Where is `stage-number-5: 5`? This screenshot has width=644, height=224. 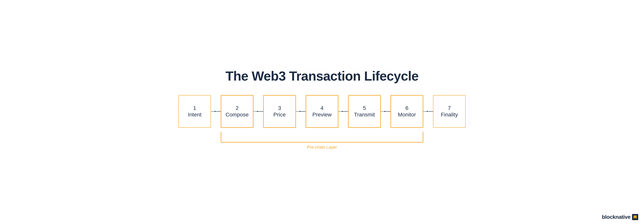 stage-number-5: 5 is located at coordinates (364, 108).